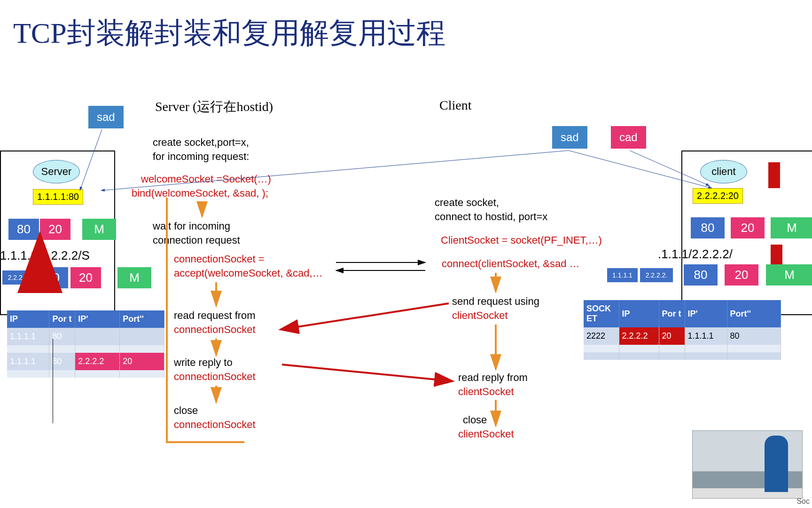  What do you see at coordinates (201, 143) in the screenshot?
I see `s1a: create socket,port=x,` at bounding box center [201, 143].